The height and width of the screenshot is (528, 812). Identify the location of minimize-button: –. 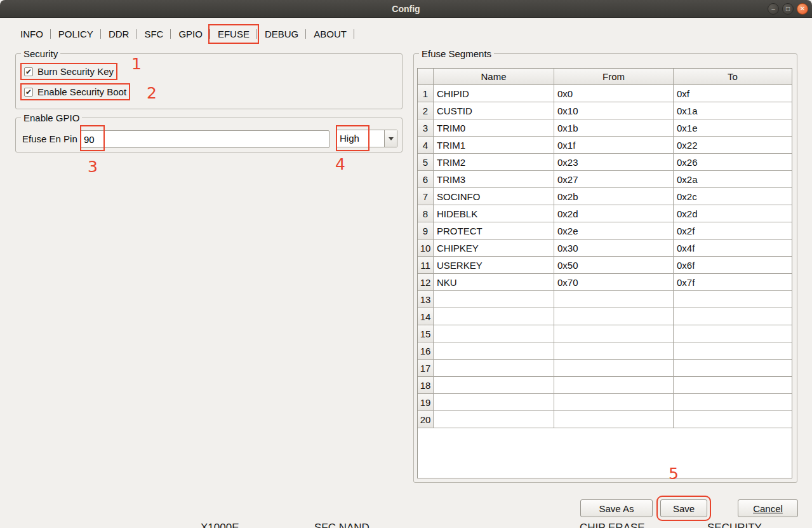
(773, 9).